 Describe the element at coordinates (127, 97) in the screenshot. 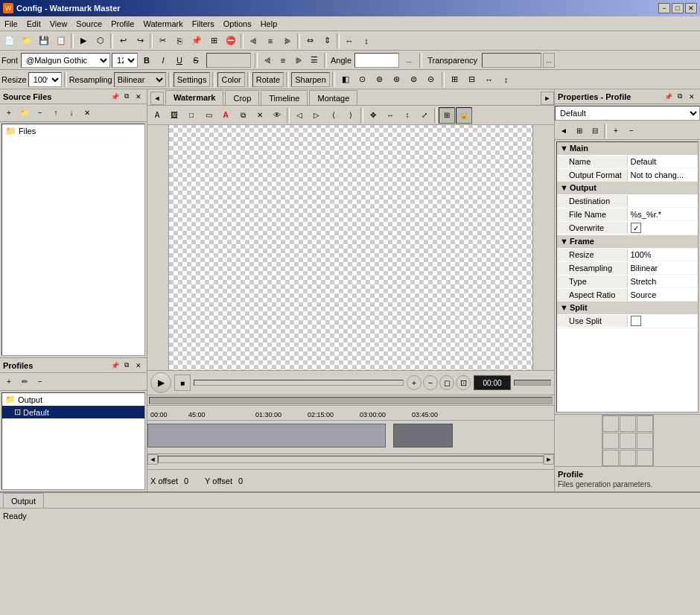

I see `source-float-btn: ⧉` at that location.